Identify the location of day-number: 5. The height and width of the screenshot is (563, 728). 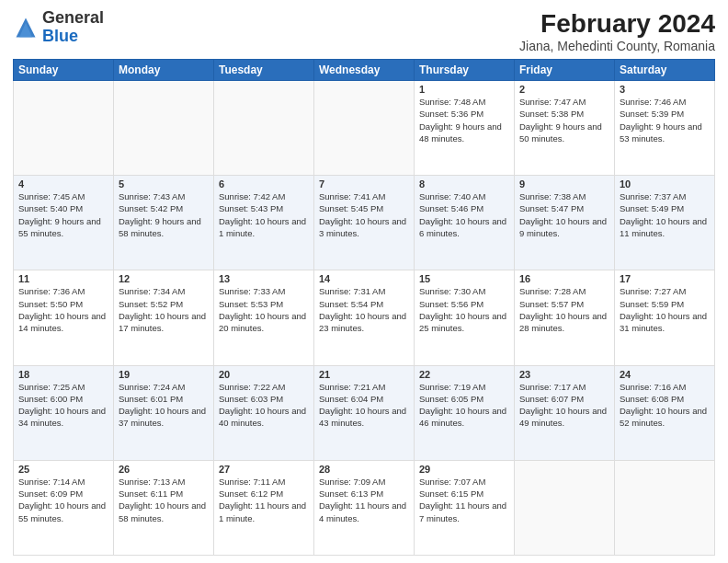
(164, 184).